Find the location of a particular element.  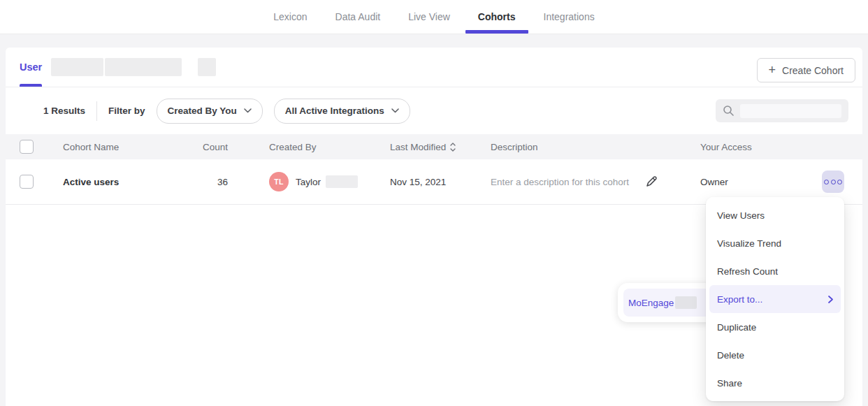

divider is located at coordinates (96, 111).